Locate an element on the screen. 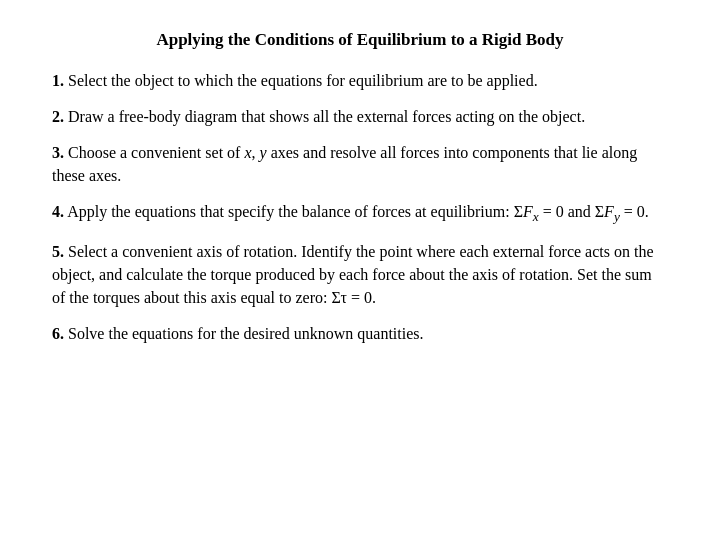 The height and width of the screenshot is (540, 720). item-6-text: Solve the equations for the desired unkn… is located at coordinates (246, 334).